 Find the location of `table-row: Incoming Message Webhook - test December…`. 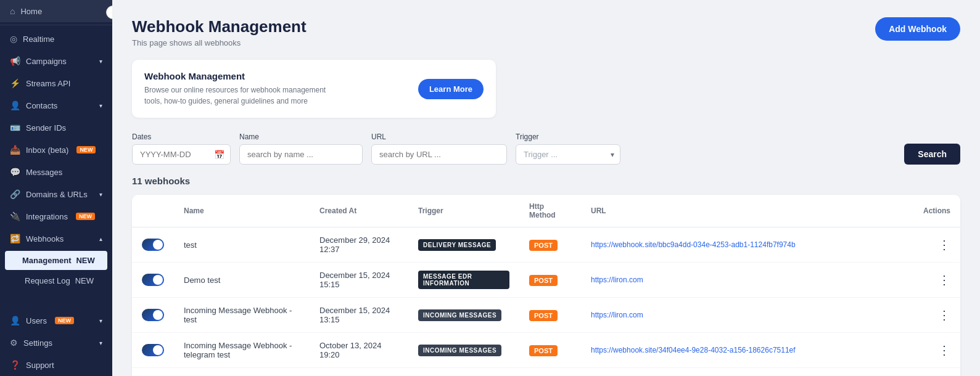

table-row: Incoming Message Webhook - test December… is located at coordinates (546, 316).